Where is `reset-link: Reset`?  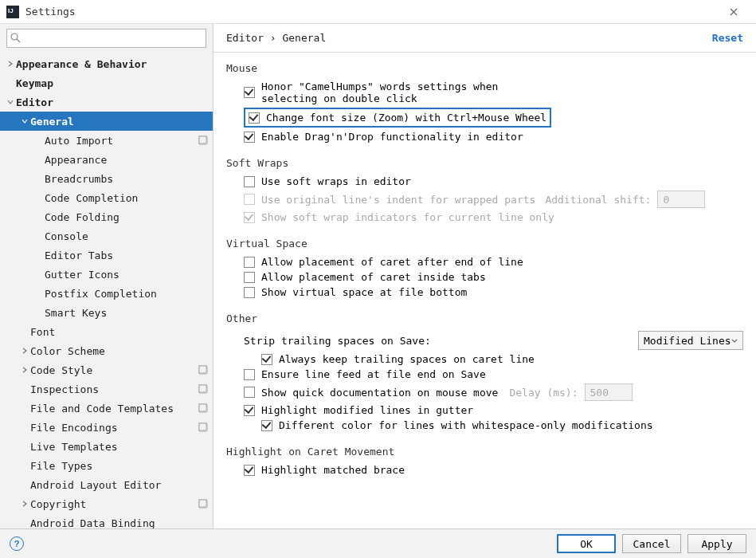 reset-link: Reset is located at coordinates (728, 38).